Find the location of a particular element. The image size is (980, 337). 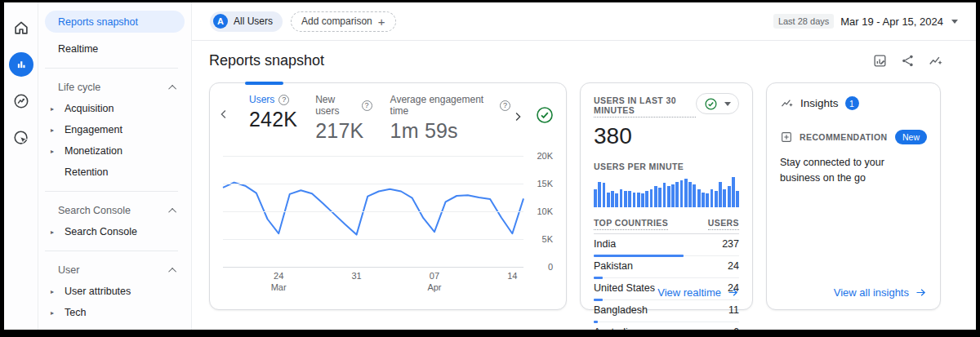

arrow-right-icon is located at coordinates (733, 292).